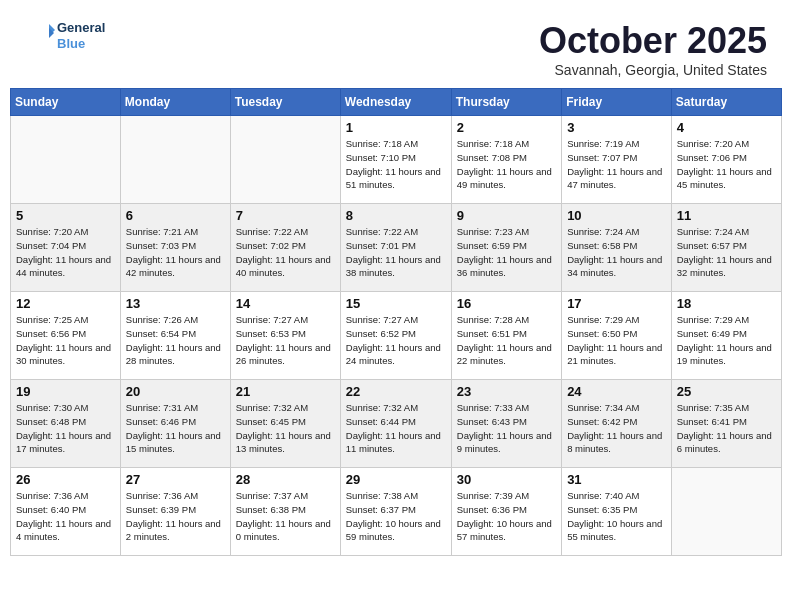  I want to click on day-number: 2, so click(506, 128).